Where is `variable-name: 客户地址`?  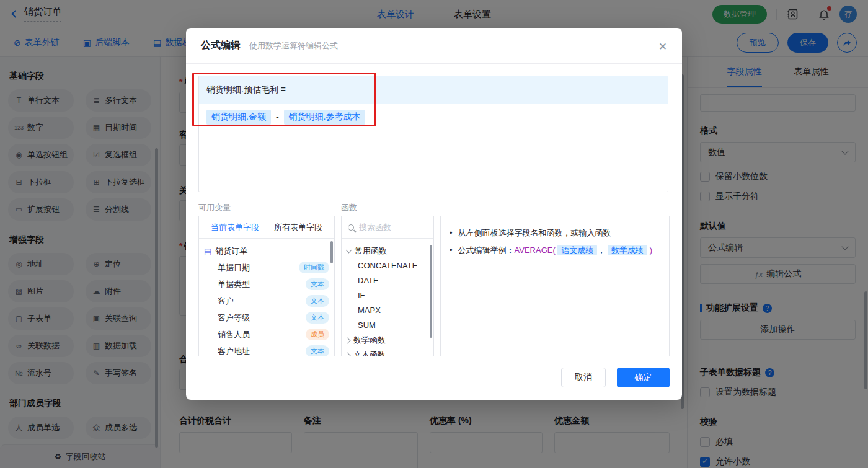
variable-name: 客户地址 is located at coordinates (234, 351).